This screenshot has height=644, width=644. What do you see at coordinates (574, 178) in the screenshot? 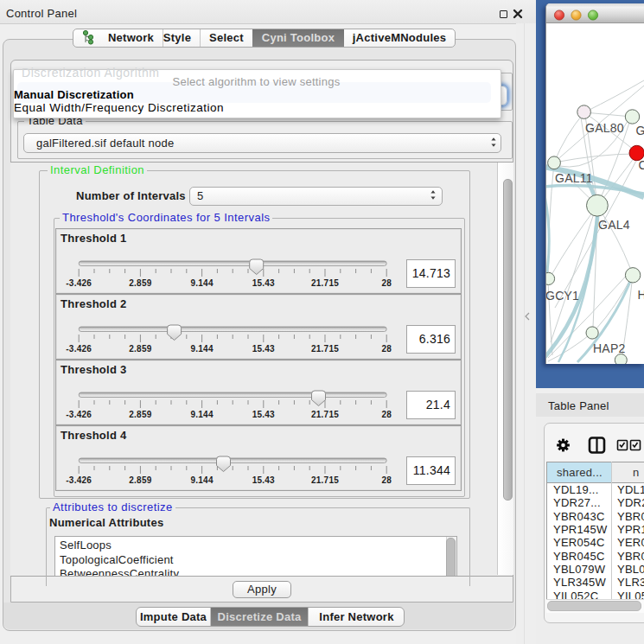
I see `svg-text: GAL11` at bounding box center [574, 178].